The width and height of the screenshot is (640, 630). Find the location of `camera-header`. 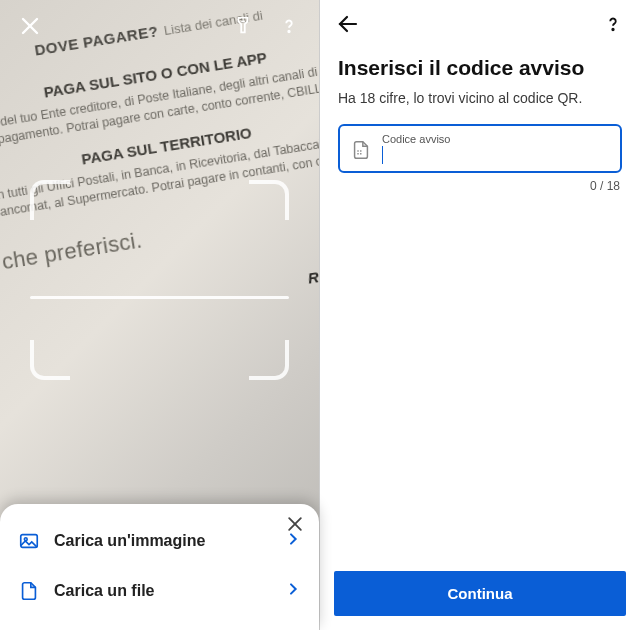

camera-header is located at coordinates (160, 26).